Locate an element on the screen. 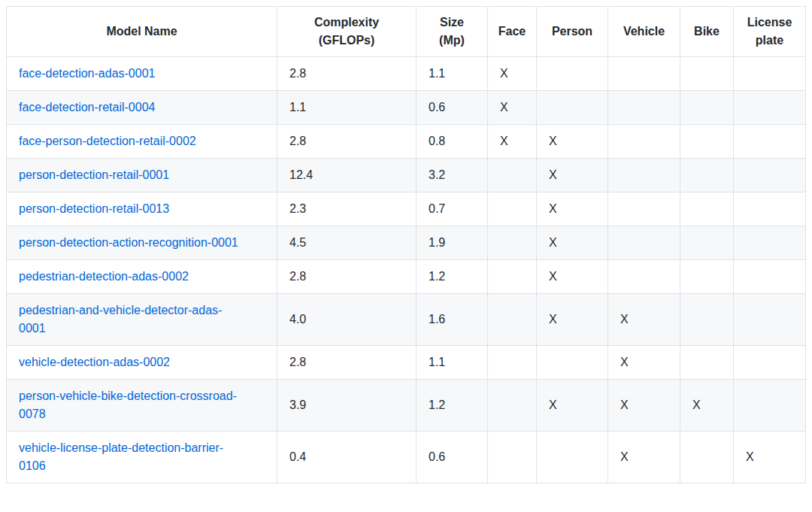  table-row: face-detection-retail-0004 1.1 0.6 X is located at coordinates (406, 108).